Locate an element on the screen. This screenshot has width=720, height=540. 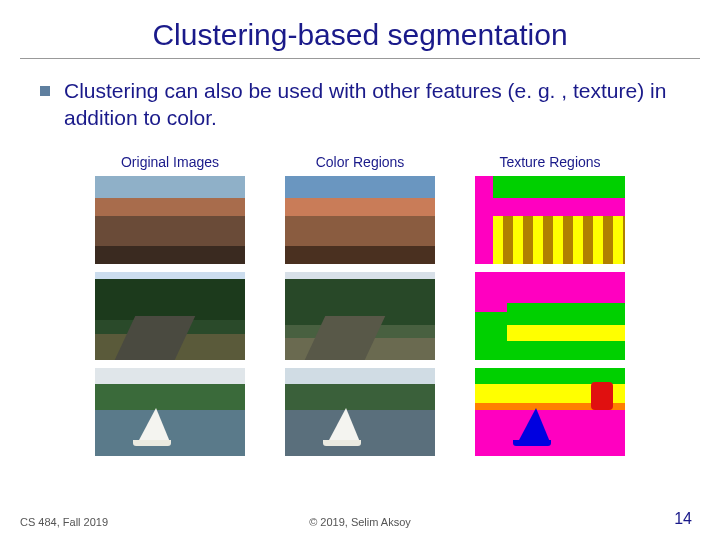
img-sailboat-texture-regions is located at coordinates (550, 412).